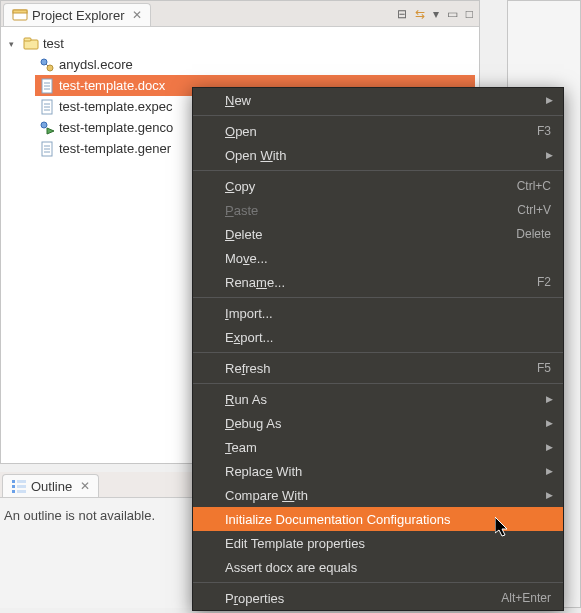 Image resolution: width=581 pixels, height=613 pixels. Describe the element at coordinates (31, 44) in the screenshot. I see `project-folder-icon` at that location.